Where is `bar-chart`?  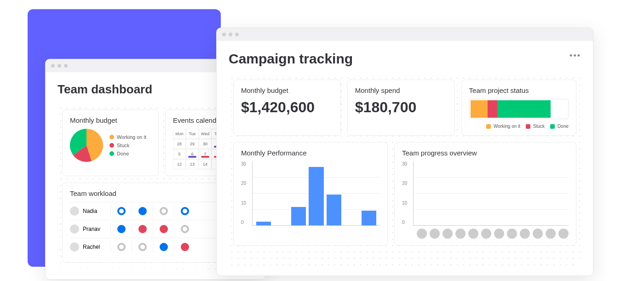
bar-chart is located at coordinates (316, 194).